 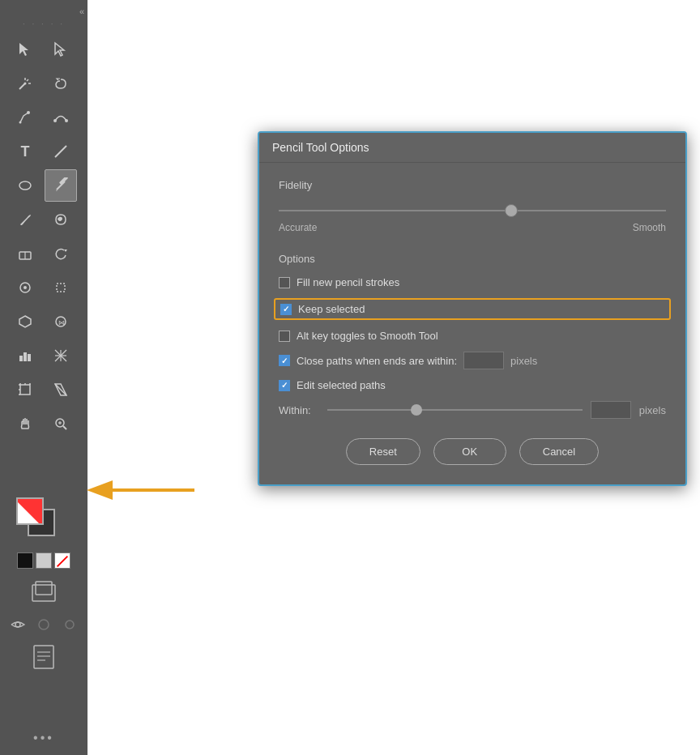 I want to click on fidelity-slider-labels: Accurate Smooth, so click(x=472, y=228).